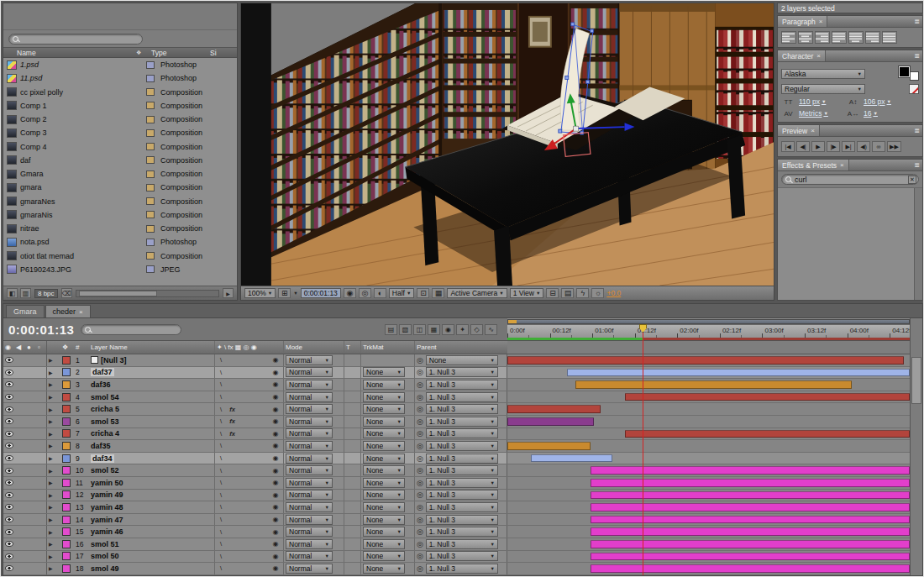 This screenshot has width=924, height=577. What do you see at coordinates (8, 348) in the screenshot?
I see `eye-column-icon: ◉` at bounding box center [8, 348].